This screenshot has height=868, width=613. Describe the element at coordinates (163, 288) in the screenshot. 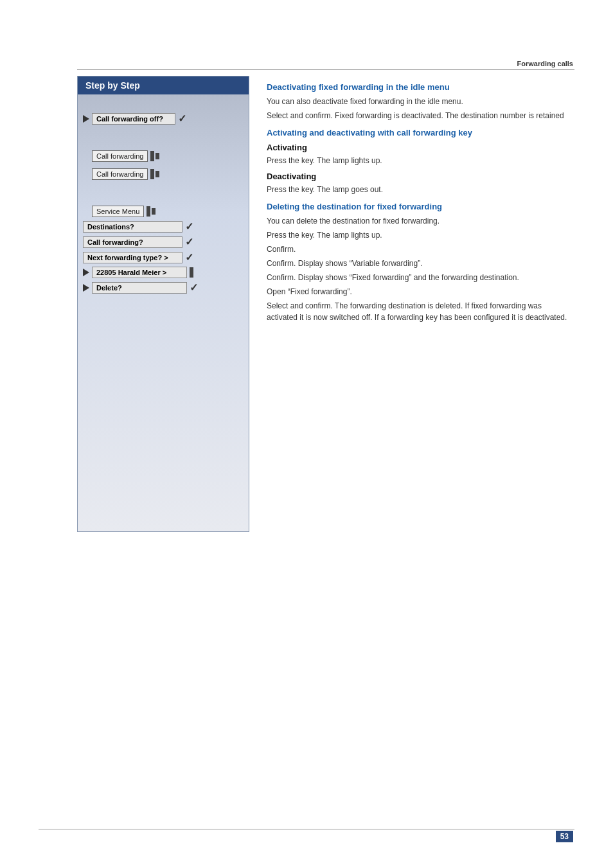

I see `delete-row: Delete? ✓` at that location.